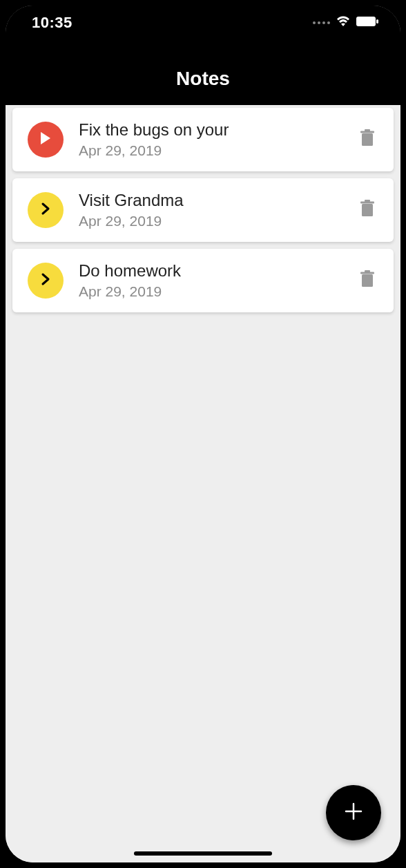  What do you see at coordinates (46, 140) in the screenshot?
I see `play-icon` at bounding box center [46, 140].